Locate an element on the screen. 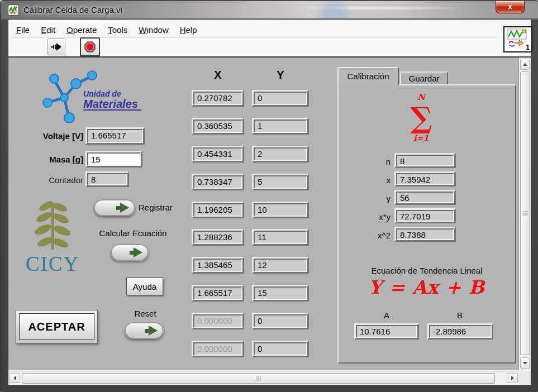 The width and height of the screenshot is (538, 392). right-arrow-icon is located at coordinates (513, 378).